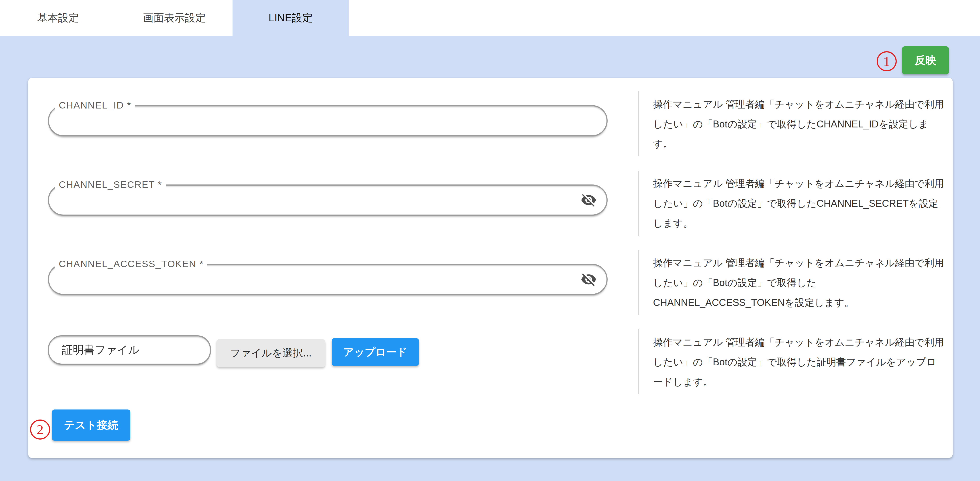  Describe the element at coordinates (174, 18) in the screenshot. I see `tab-display-settings: 画面表示設定` at that location.